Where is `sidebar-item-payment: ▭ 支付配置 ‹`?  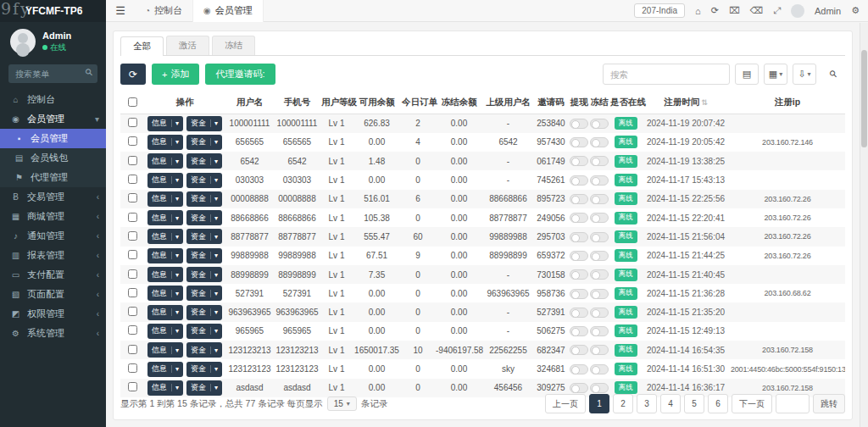 sidebar-item-payment: ▭ 支付配置 ‹ is located at coordinates (53, 274).